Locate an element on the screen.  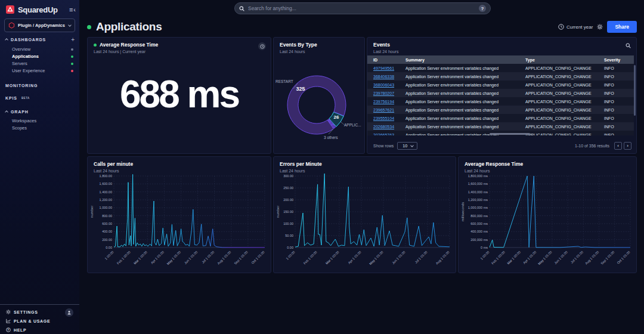
svg-text: number is located at coordinates (278, 212).